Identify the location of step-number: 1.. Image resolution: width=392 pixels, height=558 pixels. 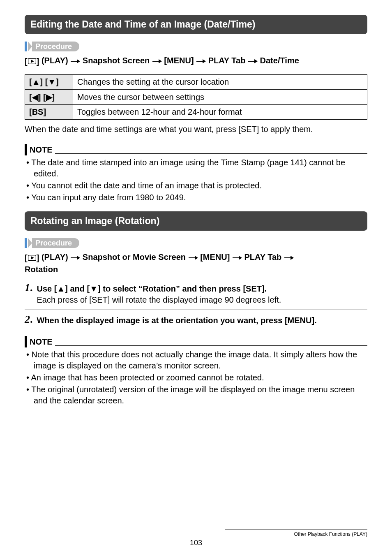
(29, 288).